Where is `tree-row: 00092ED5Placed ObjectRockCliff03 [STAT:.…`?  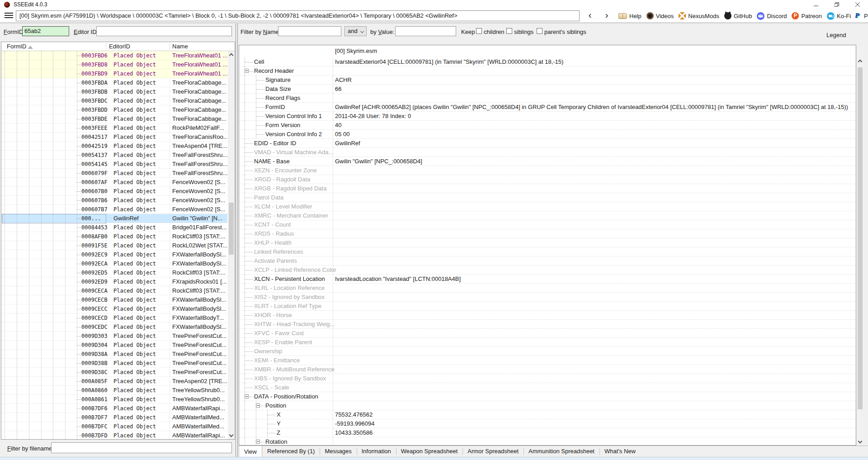
tree-row: 00092ED5Placed ObjectRockCliff03 [STAT:.… is located at coordinates (114, 273).